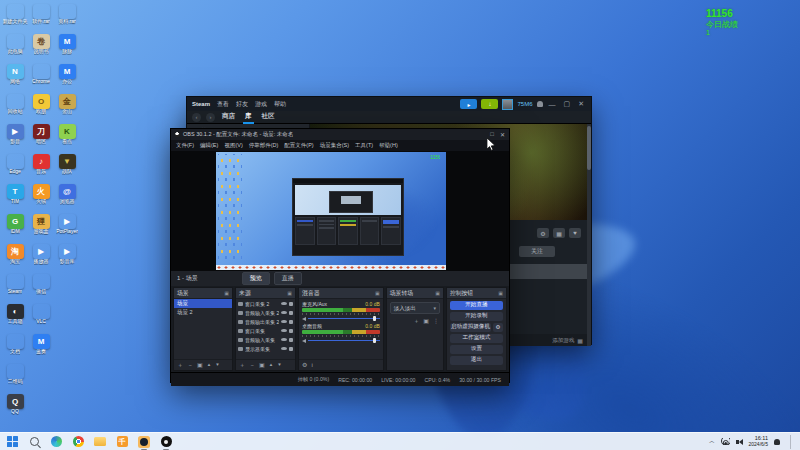  What do you see at coordinates (498, 328) in the screenshot?
I see `virtual-camera-settings-icon: ⚙` at bounding box center [498, 328].